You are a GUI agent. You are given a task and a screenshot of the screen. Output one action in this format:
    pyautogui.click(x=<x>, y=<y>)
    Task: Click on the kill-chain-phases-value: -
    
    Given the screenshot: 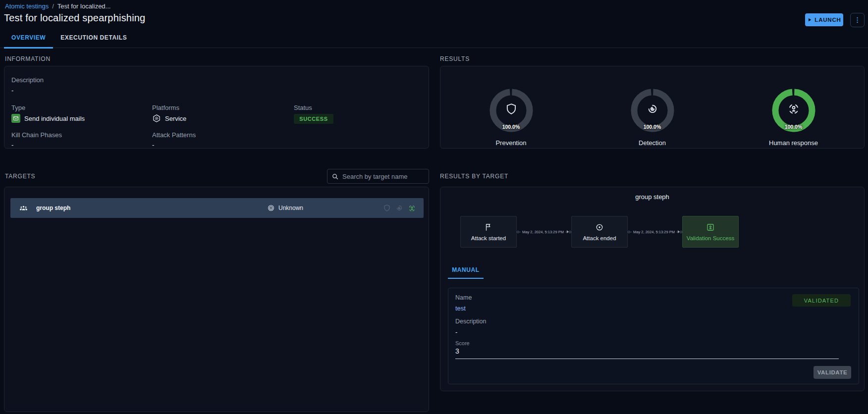 What is the action you would take?
    pyautogui.click(x=12, y=145)
    